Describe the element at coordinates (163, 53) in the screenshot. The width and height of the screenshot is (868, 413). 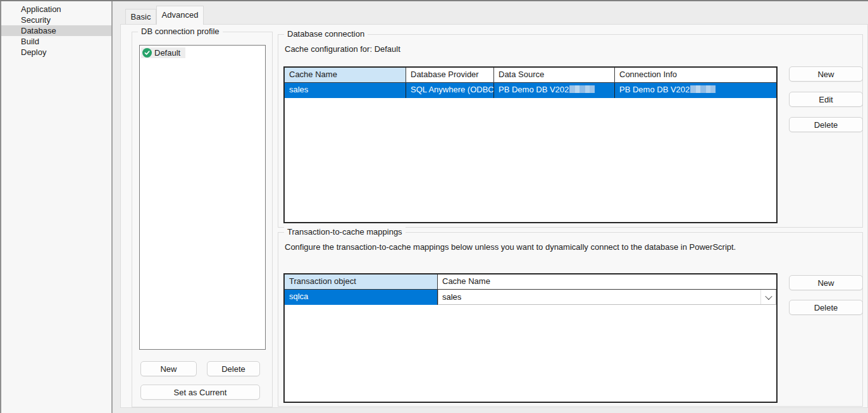
I see `profile-list-item-default: Default` at that location.